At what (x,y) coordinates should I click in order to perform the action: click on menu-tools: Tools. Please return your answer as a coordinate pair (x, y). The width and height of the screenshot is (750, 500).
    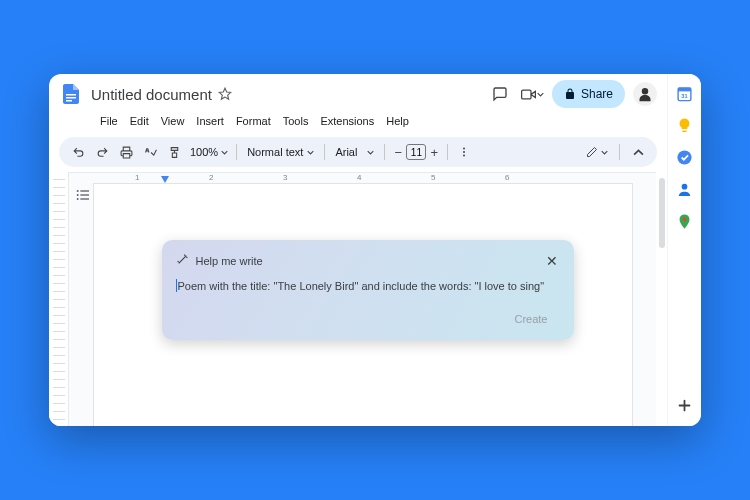
    Looking at the image, I should click on (296, 121).